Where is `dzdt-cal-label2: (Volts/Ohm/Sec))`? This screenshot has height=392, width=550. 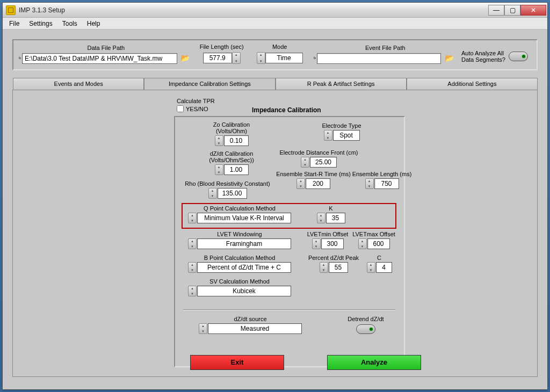
dzdt-cal-label2: (Volts/Ohm/Sec)) is located at coordinates (231, 160).